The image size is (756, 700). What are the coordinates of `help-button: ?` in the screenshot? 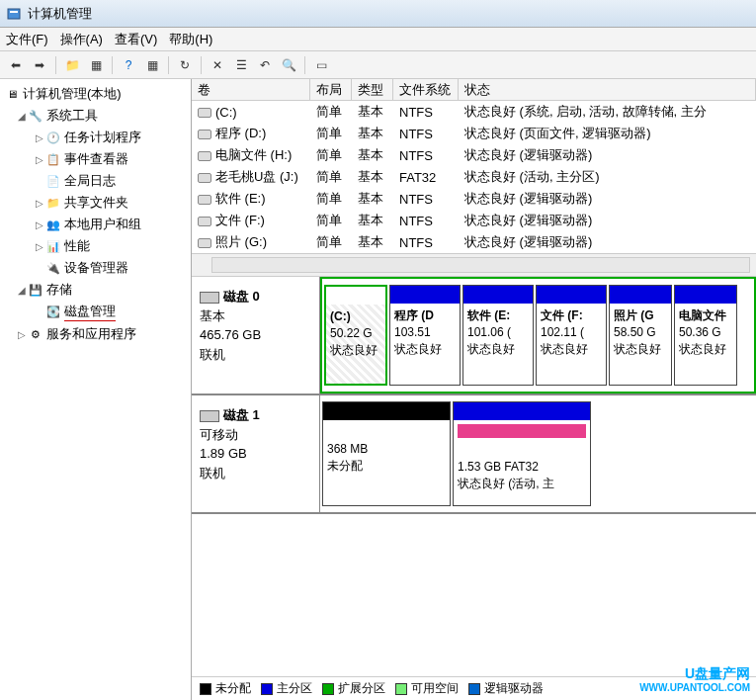 It's located at (128, 65).